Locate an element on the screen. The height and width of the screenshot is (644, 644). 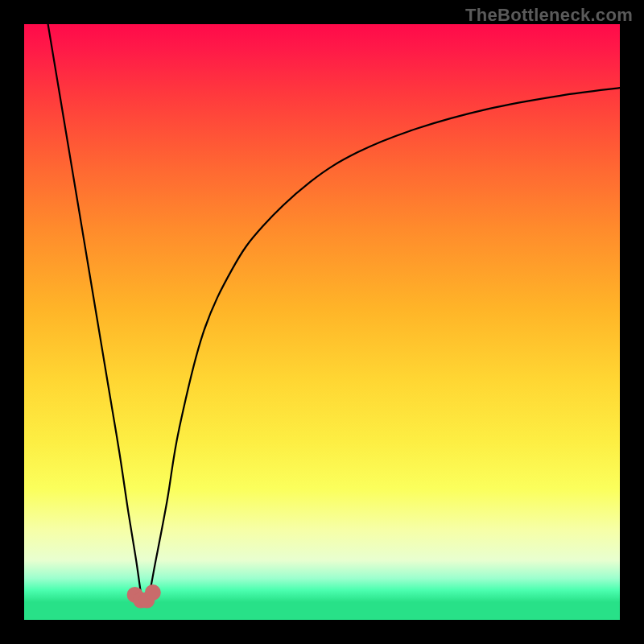
watermark-text: TheBottleneck.com is located at coordinates (549, 15).